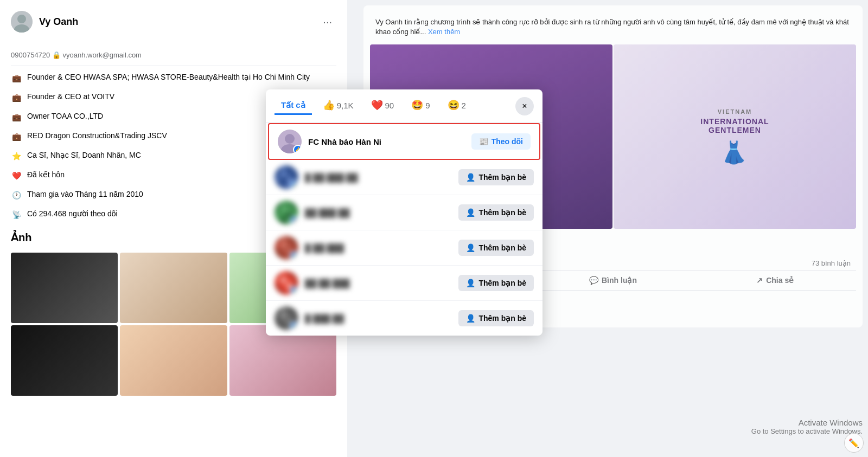 The width and height of the screenshot is (868, 457). Describe the element at coordinates (760, 280) in the screenshot. I see `share-icon: ↗` at that location.